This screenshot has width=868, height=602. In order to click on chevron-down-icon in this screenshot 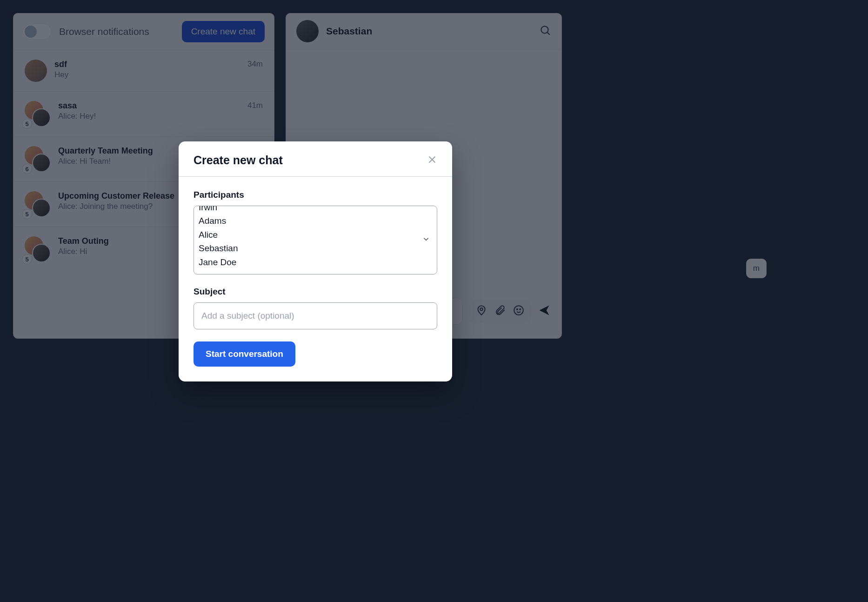, I will do `click(426, 240)`.